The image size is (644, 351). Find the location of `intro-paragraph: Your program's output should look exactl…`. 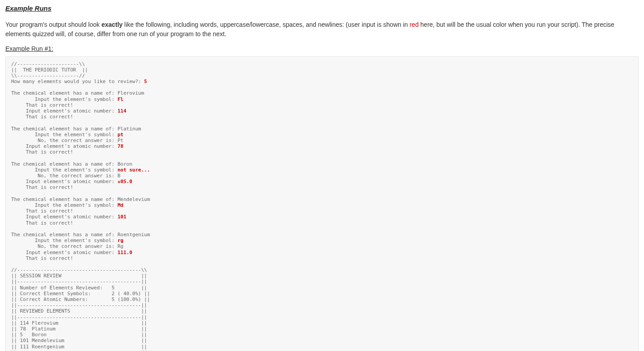

intro-paragraph: Your program's output should look exactl… is located at coordinates (322, 29).